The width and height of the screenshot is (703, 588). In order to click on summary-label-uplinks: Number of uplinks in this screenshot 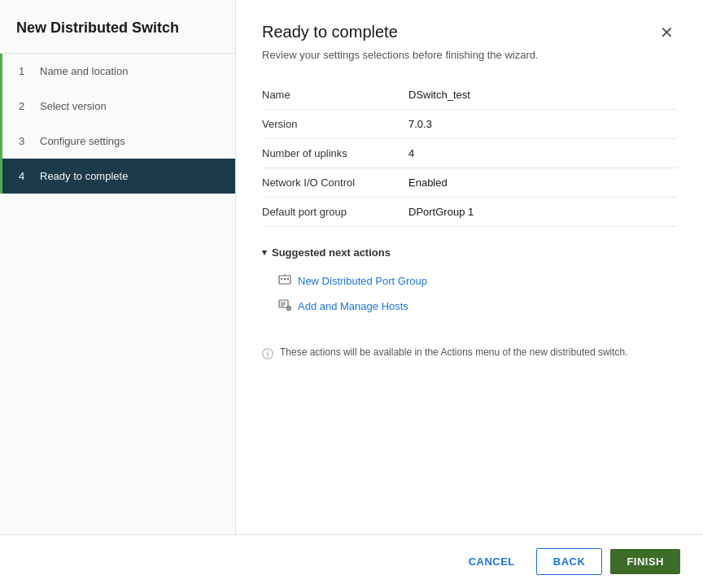, I will do `click(335, 154)`.